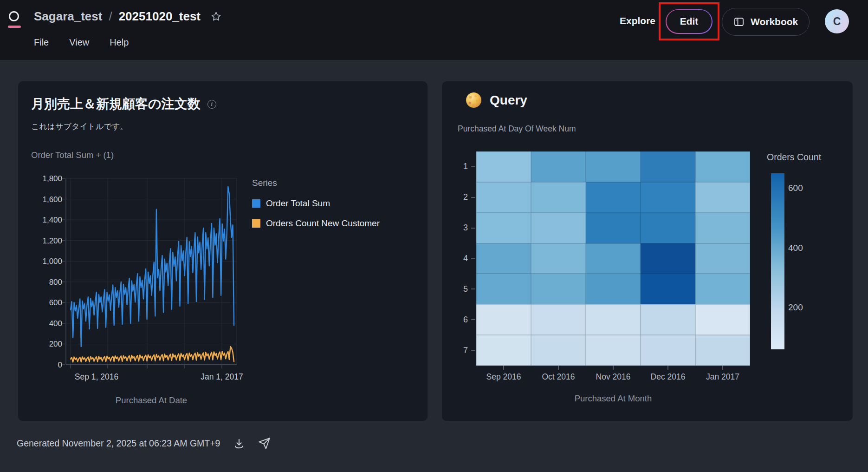 The image size is (868, 472). Describe the element at coordinates (558, 350) in the screenshot. I see `heatmap-cell-7-oct-2016` at that location.